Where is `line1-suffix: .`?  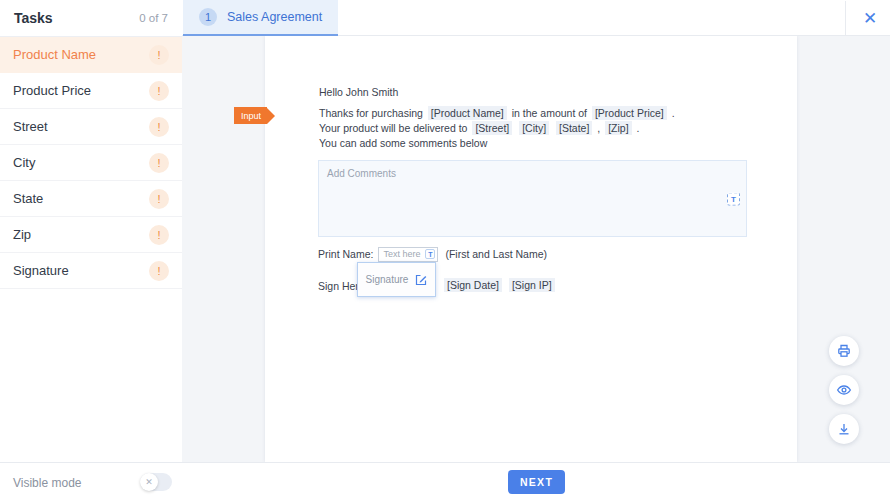 line1-suffix: . is located at coordinates (674, 113).